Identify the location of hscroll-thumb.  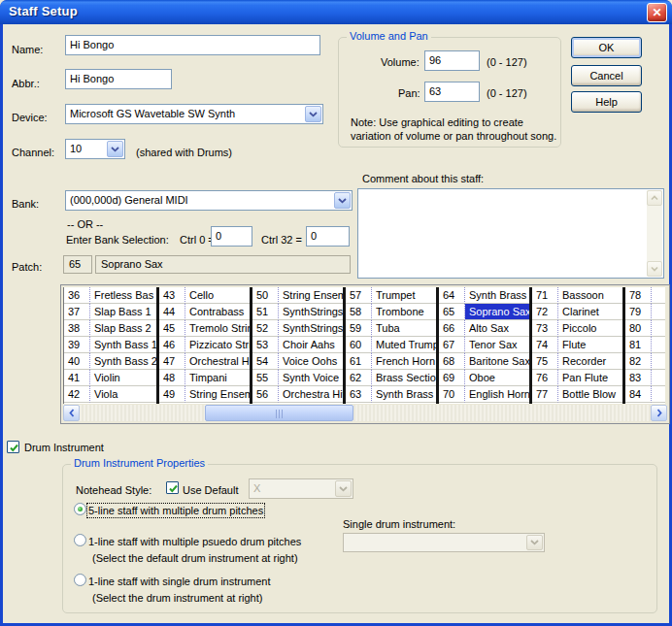
(280, 413).